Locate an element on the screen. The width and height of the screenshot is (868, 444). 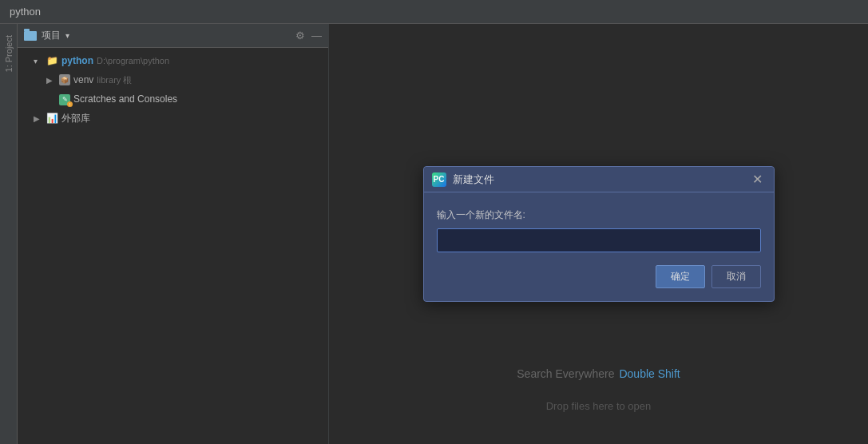
folder-icon is located at coordinates (30, 36).